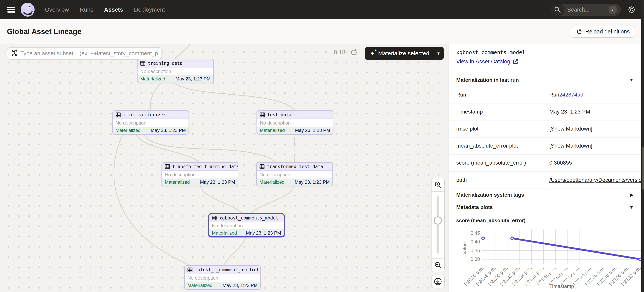  Describe the element at coordinates (438, 225) in the screenshot. I see `zoom-slider-track` at that location.